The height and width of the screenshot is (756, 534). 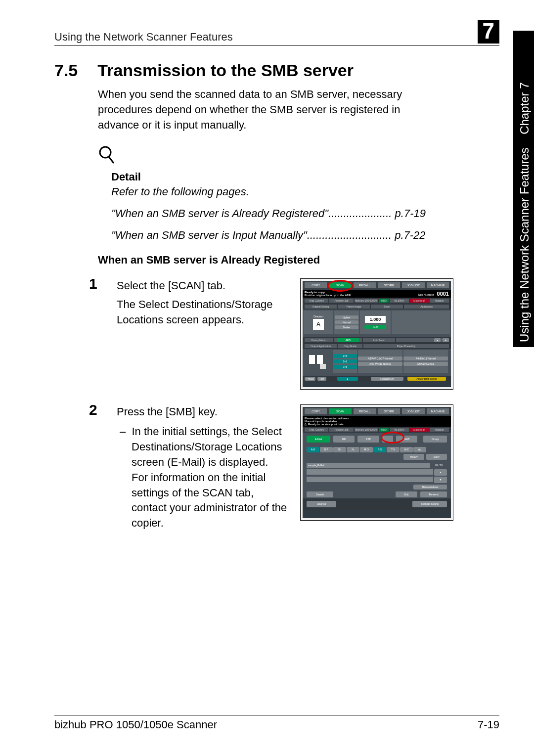 What do you see at coordinates (345, 367) in the screenshot?
I see `mode-15-button: 1>5` at bounding box center [345, 367].